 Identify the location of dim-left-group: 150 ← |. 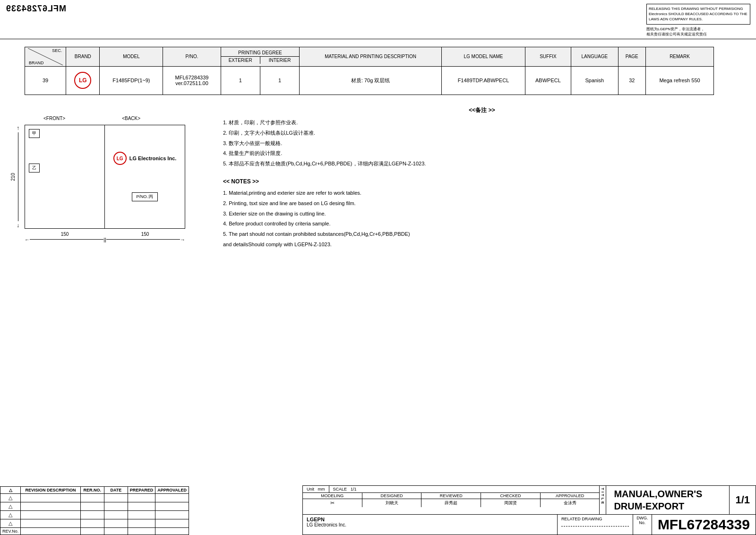
(65, 237).